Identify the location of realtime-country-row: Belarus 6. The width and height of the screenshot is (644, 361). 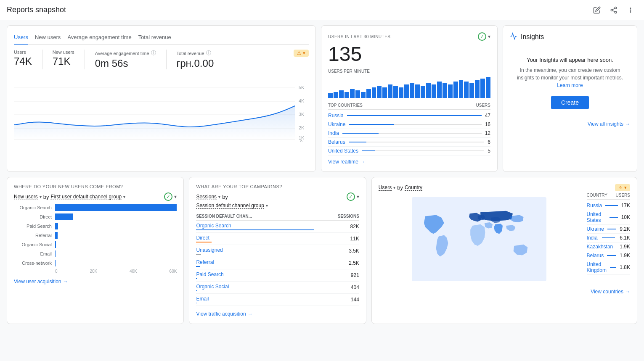
(409, 142).